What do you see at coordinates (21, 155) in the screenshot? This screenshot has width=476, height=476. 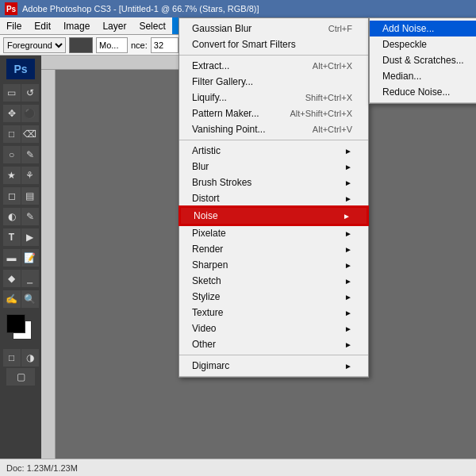 I see `tool-group-heal: ○ ✎` at bounding box center [21, 155].